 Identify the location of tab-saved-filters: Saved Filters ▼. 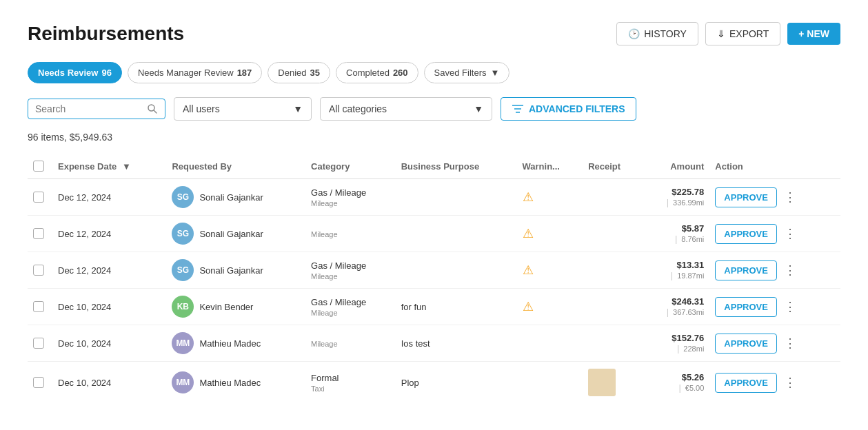
(467, 73).